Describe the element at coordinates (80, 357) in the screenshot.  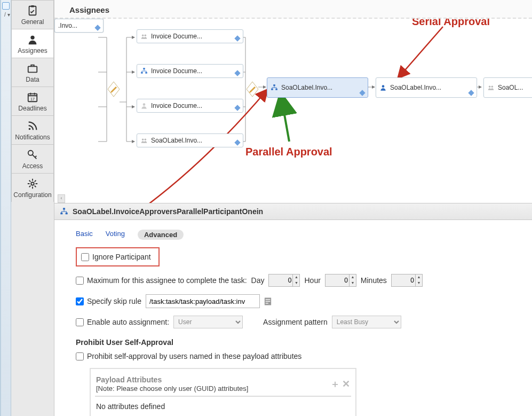
I see `prohibit-checkbox` at that location.